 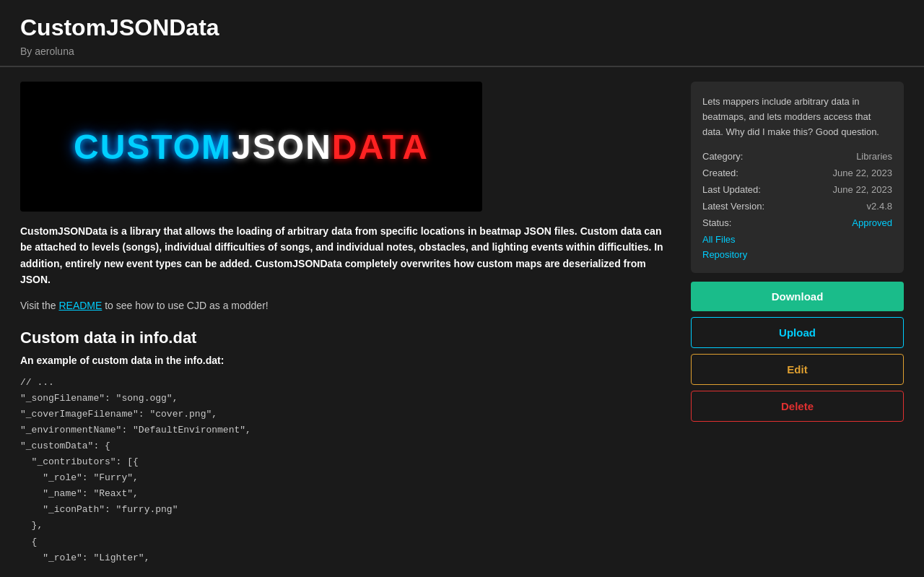 What do you see at coordinates (462, 33) in the screenshot?
I see `page-header: CustomJSONData By aeroluna` at bounding box center [462, 33].